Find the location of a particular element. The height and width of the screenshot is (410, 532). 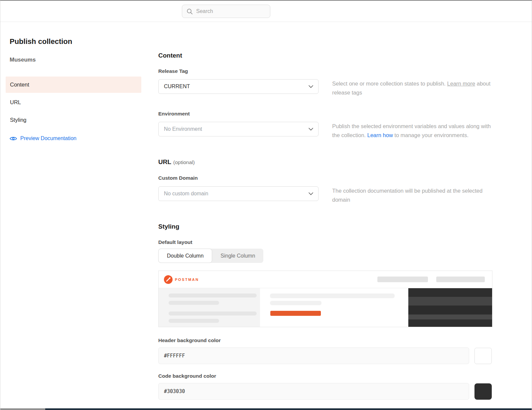

sidebar-nav: Content URL Styling is located at coordinates (73, 102).